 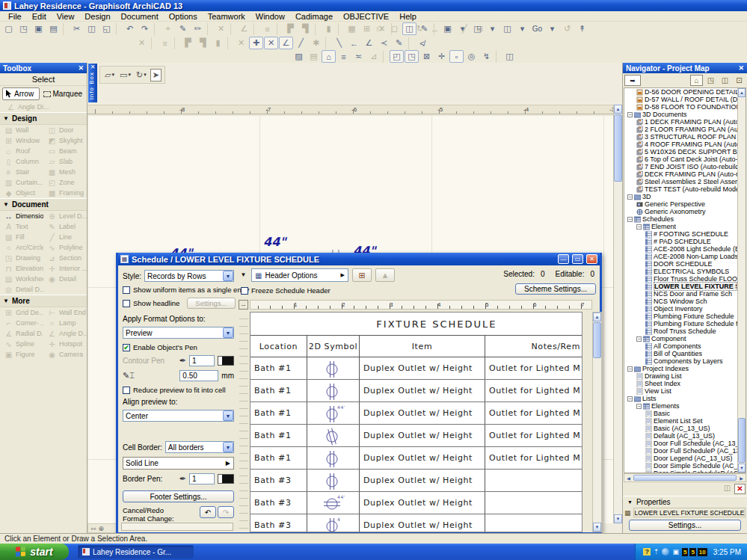 I want to click on zoom-tool-1-icon: ⊕, so click(x=102, y=529).